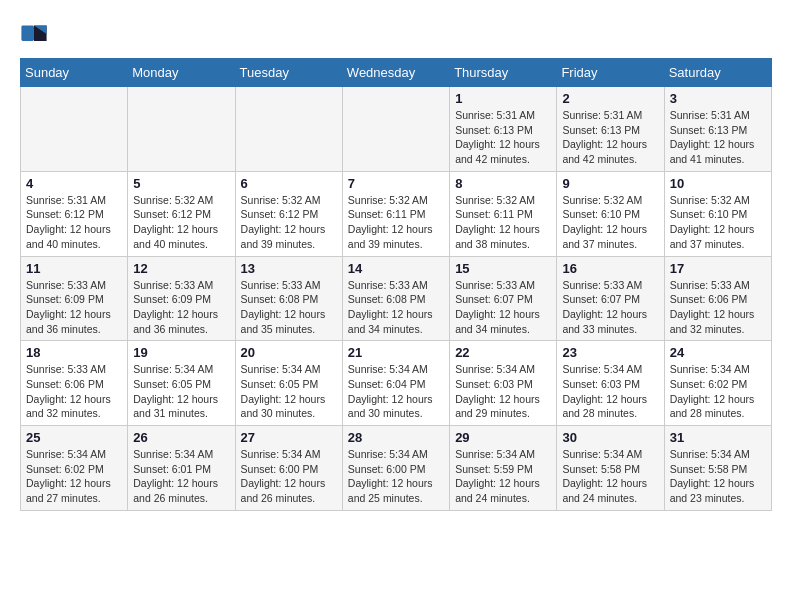 The image size is (792, 612). I want to click on day-number: 11, so click(74, 268).